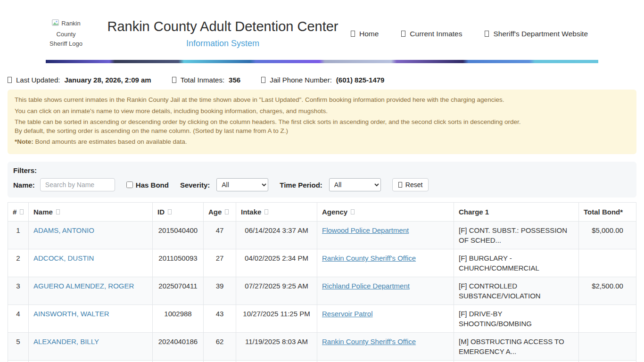  What do you see at coordinates (365, 34) in the screenshot?
I see `nav-item-home: Home` at bounding box center [365, 34].